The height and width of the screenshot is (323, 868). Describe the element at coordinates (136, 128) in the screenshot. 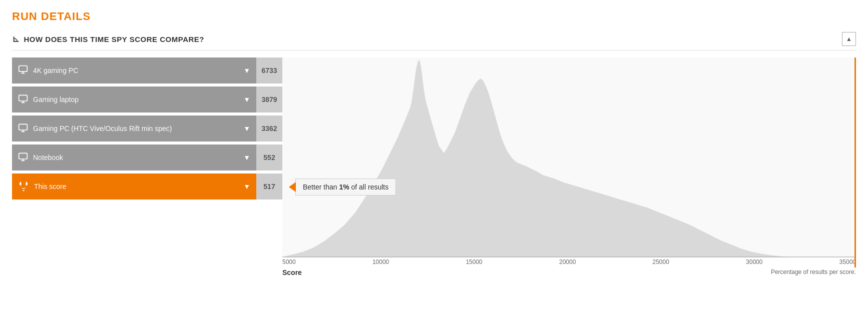

I see `bar-text-gaming-pc-htc: Gaming PC (HTC Vive/Oculus Rift min spec…` at that location.